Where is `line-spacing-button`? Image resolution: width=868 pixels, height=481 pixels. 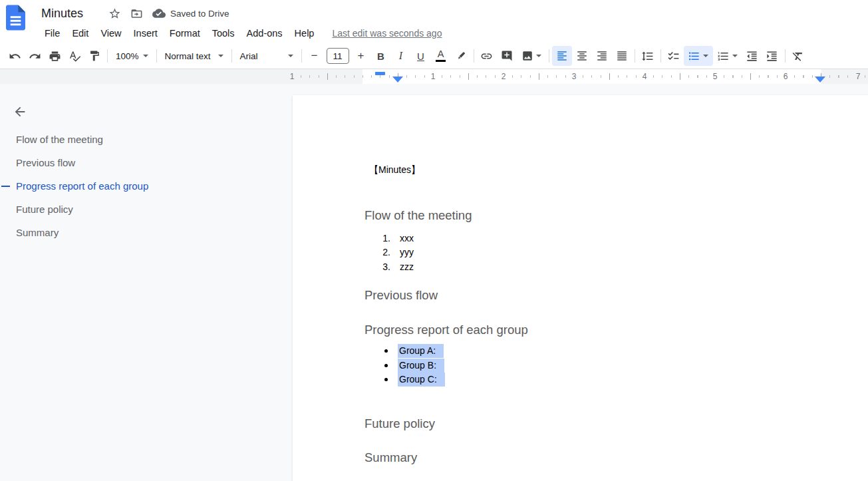
line-spacing-button is located at coordinates (648, 56).